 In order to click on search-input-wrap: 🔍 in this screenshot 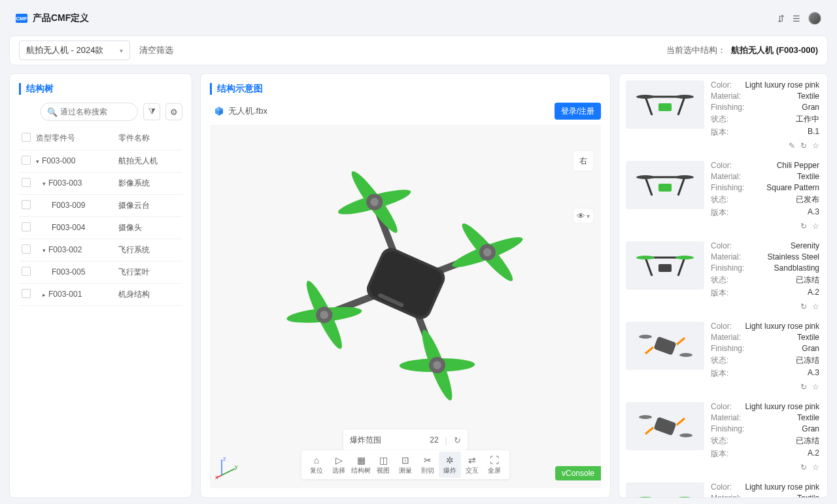, I will do `click(89, 112)`.